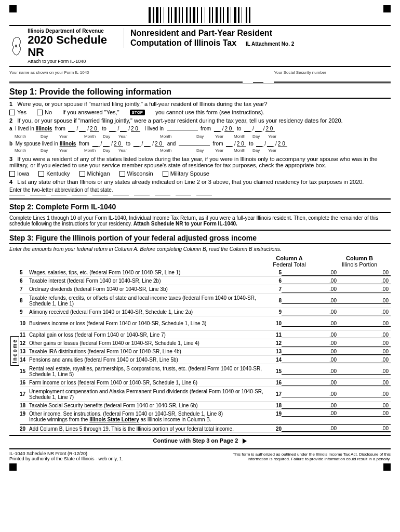 This screenshot has width=400, height=532. Describe the element at coordinates (205, 383) in the screenshot. I see `income-row-16: 16 Farm income or loss (federal Form 104…` at that location.